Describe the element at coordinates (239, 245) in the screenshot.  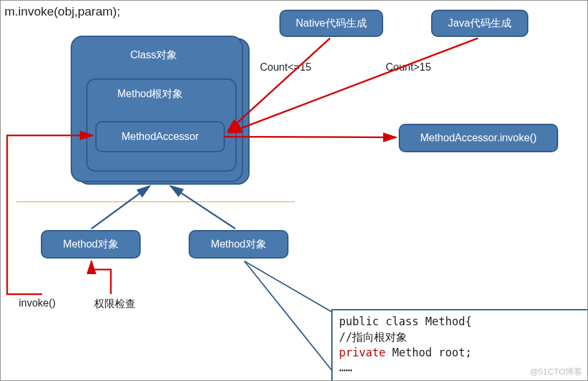
I see `method-obj-2-label: Method对象` at that location.